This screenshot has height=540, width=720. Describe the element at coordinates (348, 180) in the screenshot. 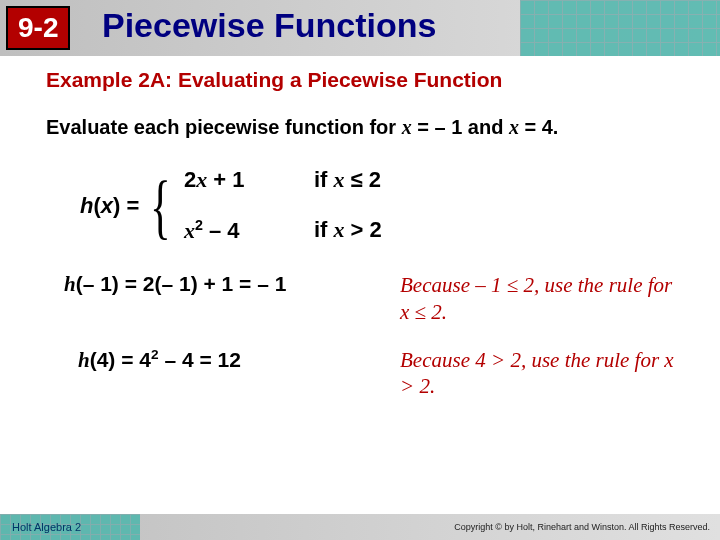

I see `piece-1-cond: if x ≤ 2` at that location.